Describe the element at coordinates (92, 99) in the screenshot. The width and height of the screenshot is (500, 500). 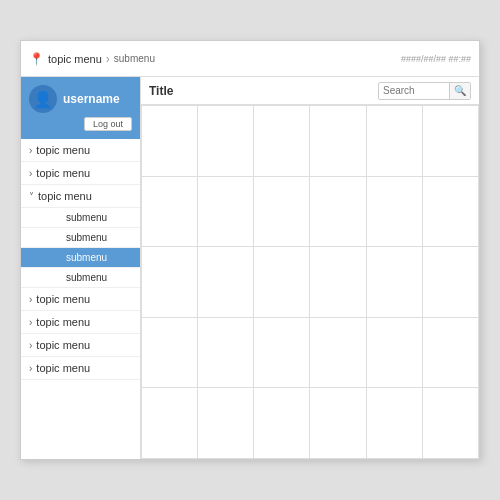
I see `username-label: username` at that location.